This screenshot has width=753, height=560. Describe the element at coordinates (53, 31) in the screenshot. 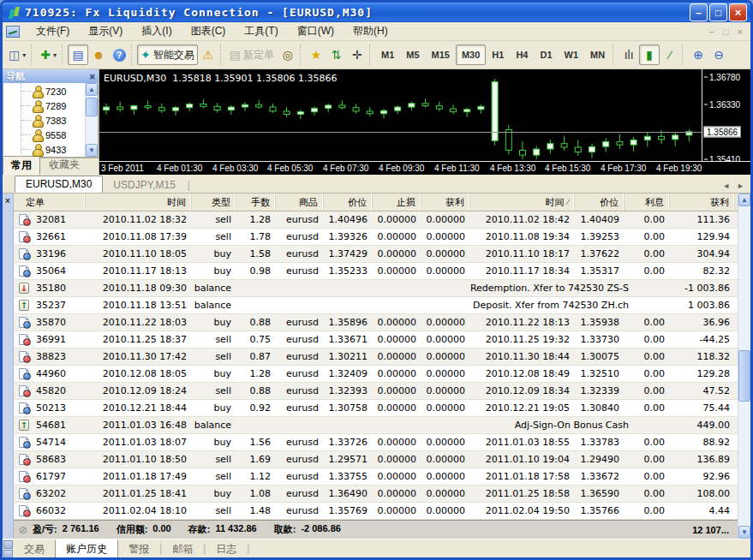

I see `menu-item-0: 文件(F)` at that location.